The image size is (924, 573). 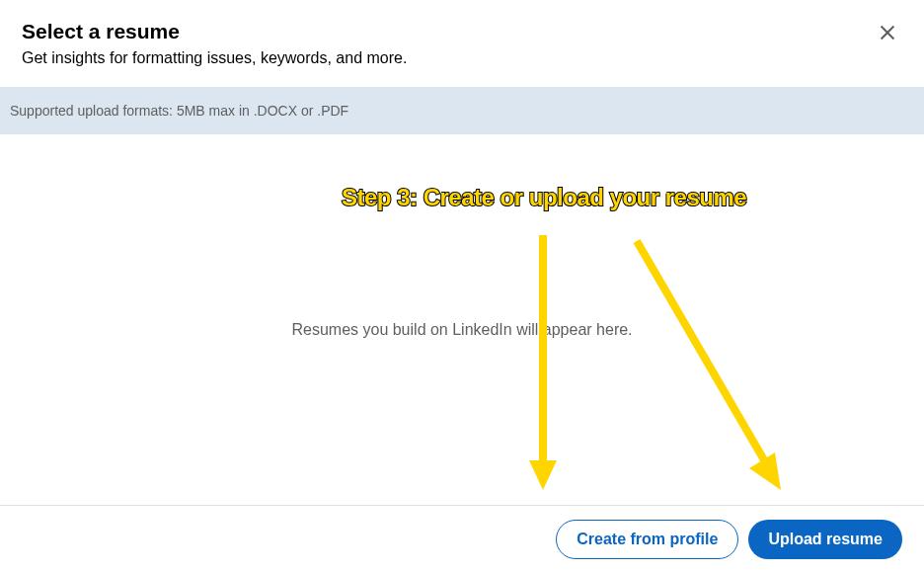 I want to click on dialog-subtitle: Get insights for formatting issues, keyw…, so click(x=462, y=58).